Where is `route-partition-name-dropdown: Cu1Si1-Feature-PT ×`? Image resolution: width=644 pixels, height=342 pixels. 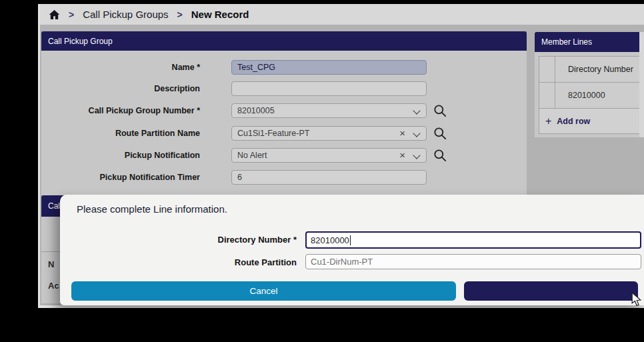 route-partition-name-dropdown: Cu1Si1-Feature-PT × is located at coordinates (329, 133).